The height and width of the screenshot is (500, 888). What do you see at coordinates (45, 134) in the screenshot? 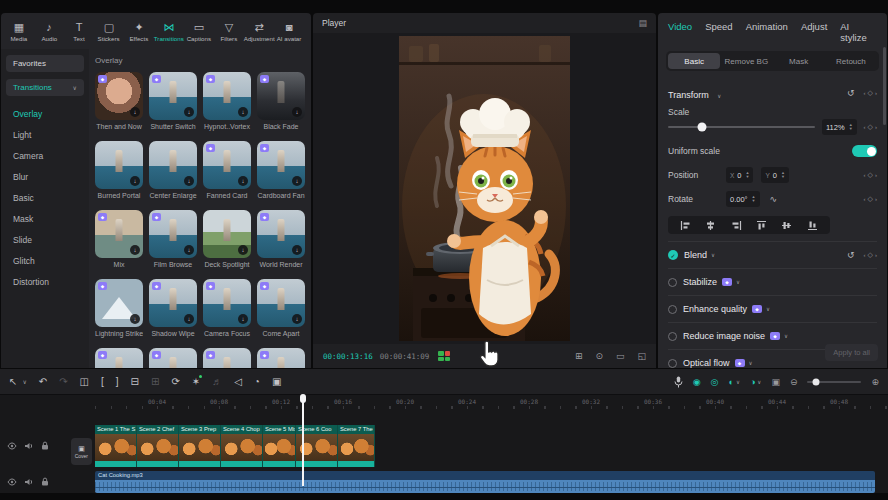
I see `nav-light: Light` at bounding box center [45, 134].